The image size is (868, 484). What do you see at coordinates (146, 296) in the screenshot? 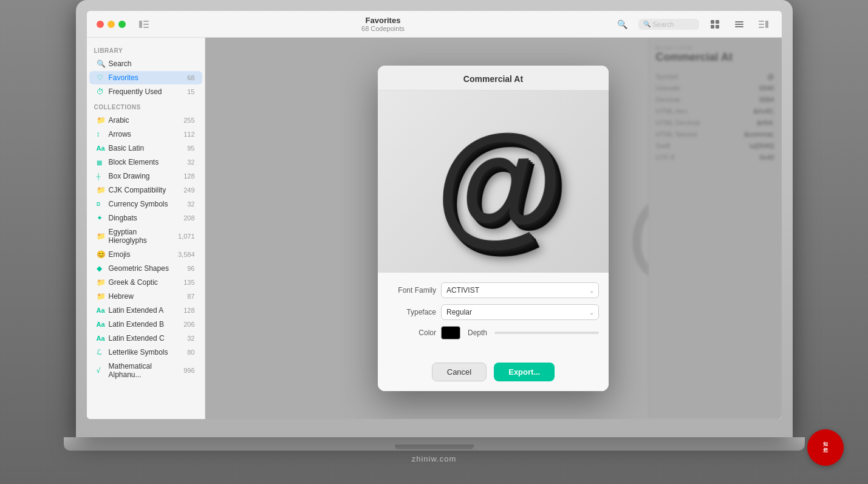
I see `sidebar-item-hebrew: 📁 Hebrew 87` at bounding box center [146, 296].